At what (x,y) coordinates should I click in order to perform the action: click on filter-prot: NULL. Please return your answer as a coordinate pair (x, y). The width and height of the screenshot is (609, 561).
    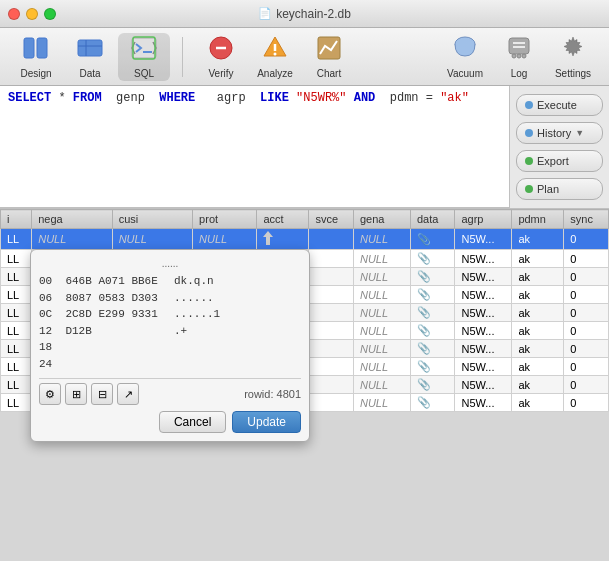
    Looking at the image, I should click on (225, 240).